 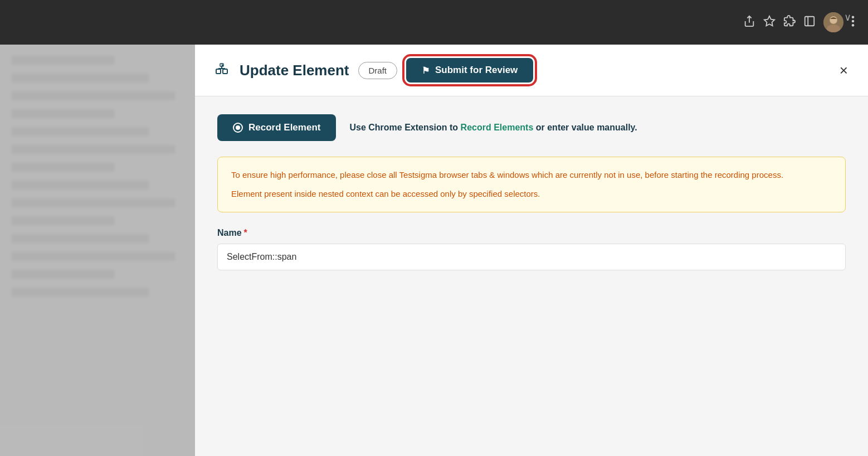 I want to click on record-button-label: Record Element, so click(x=284, y=128).